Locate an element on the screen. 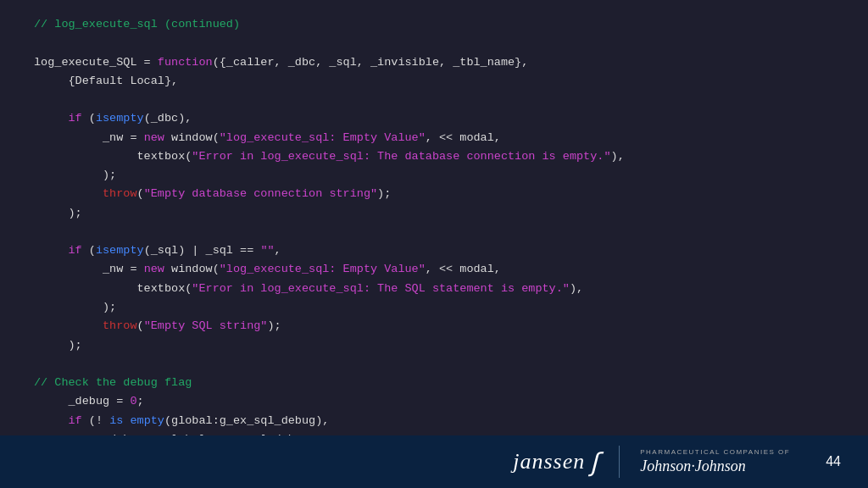 This screenshot has height=488, width=868. janssen-text: janssen is located at coordinates (549, 462).